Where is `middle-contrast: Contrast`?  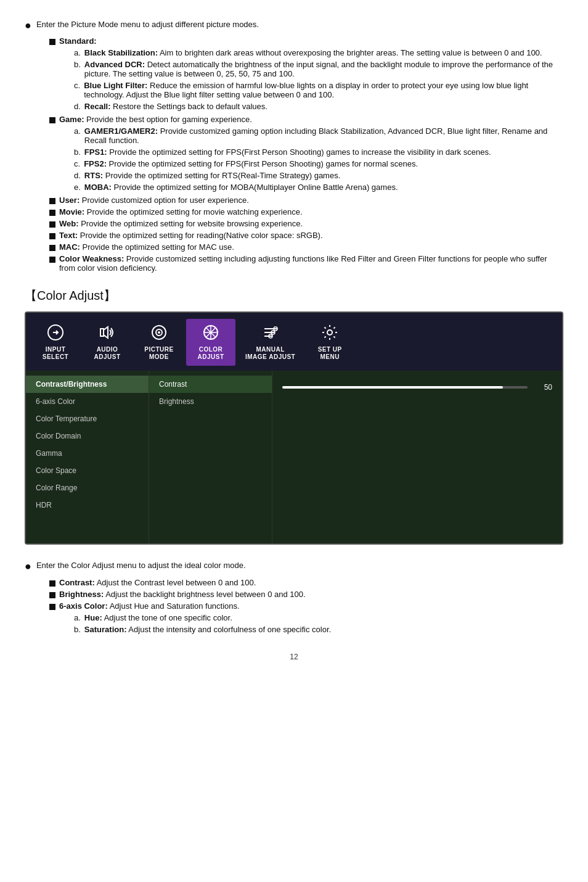
middle-contrast: Contrast is located at coordinates (211, 384).